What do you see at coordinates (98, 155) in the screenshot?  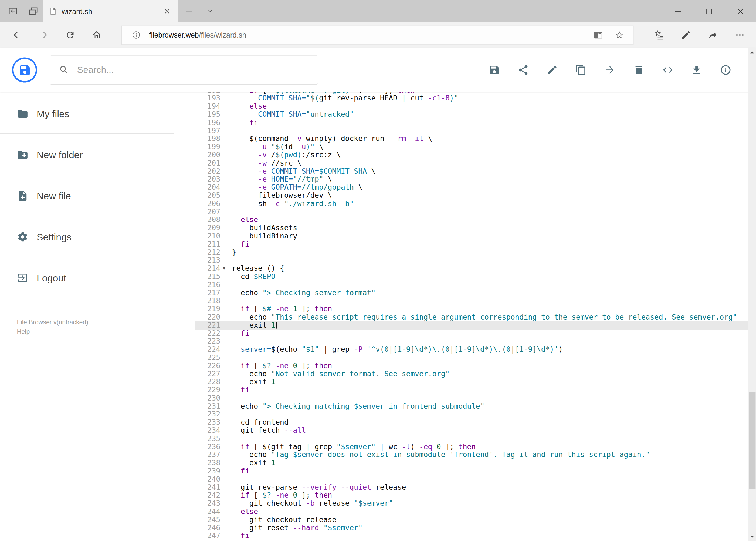 I see `sidebar-item-new-folder: New folder` at bounding box center [98, 155].